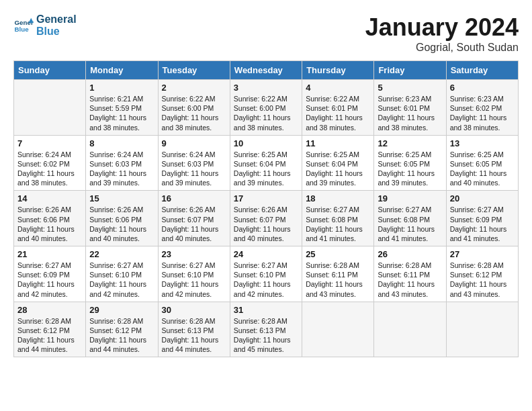  I want to click on day-number: 8, so click(122, 144).